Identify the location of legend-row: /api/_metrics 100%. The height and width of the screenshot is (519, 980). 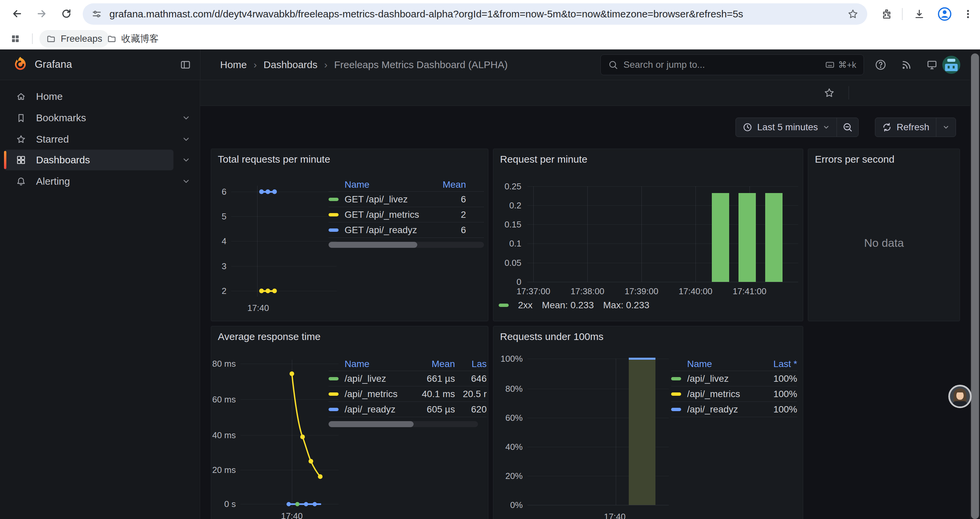
(734, 394).